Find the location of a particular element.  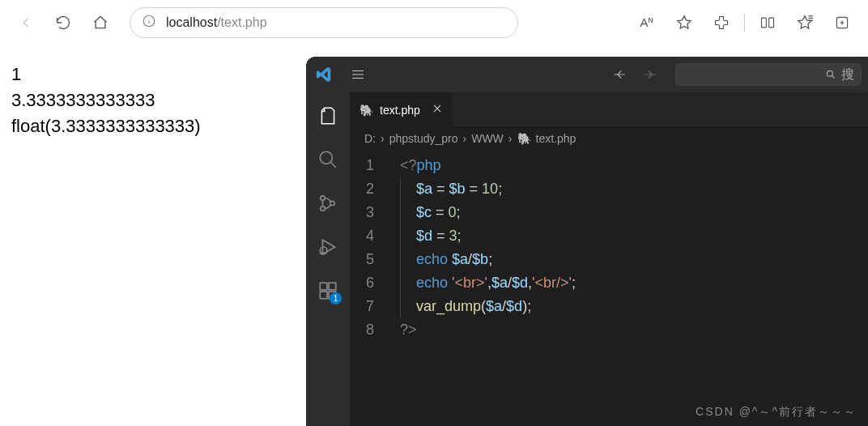

site-info-icon is located at coordinates (149, 23).